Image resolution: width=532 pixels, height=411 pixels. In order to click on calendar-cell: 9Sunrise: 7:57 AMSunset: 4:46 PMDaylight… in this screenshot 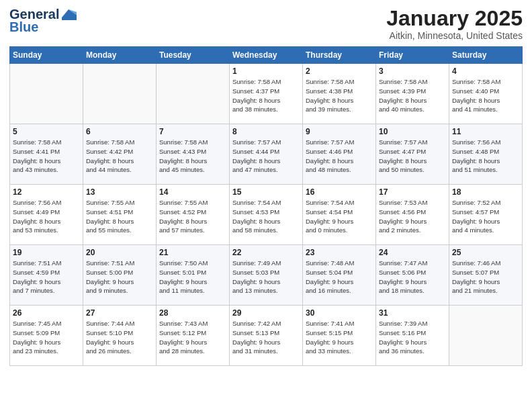, I will do `click(340, 154)`.